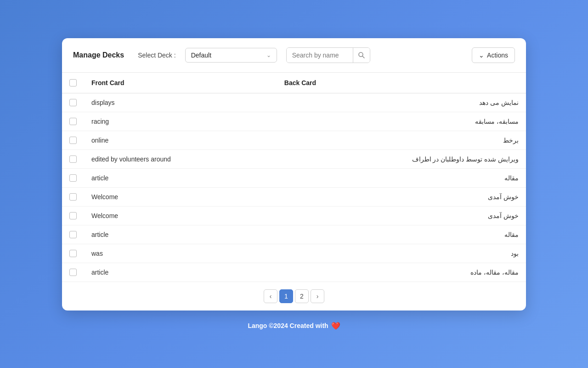 The image size is (588, 368). I want to click on table-row: articleمقاله، مقاله، ماده, so click(294, 272).